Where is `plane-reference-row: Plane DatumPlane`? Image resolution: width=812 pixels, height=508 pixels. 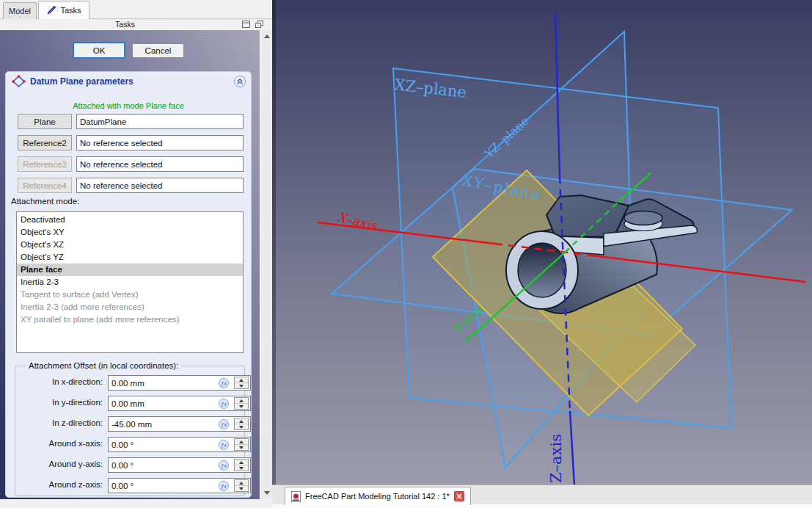 plane-reference-row: Plane DatumPlane is located at coordinates (128, 122).